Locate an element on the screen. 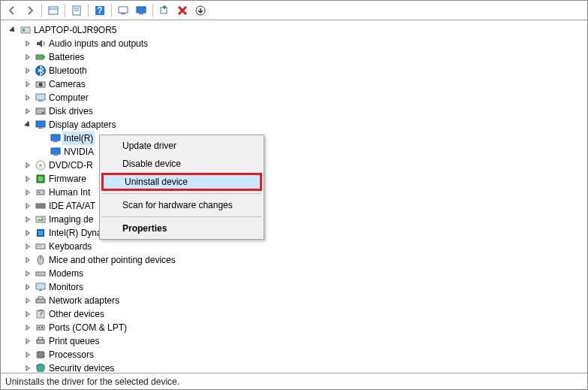 The image size is (588, 390). dvd-icon is located at coordinates (41, 165).